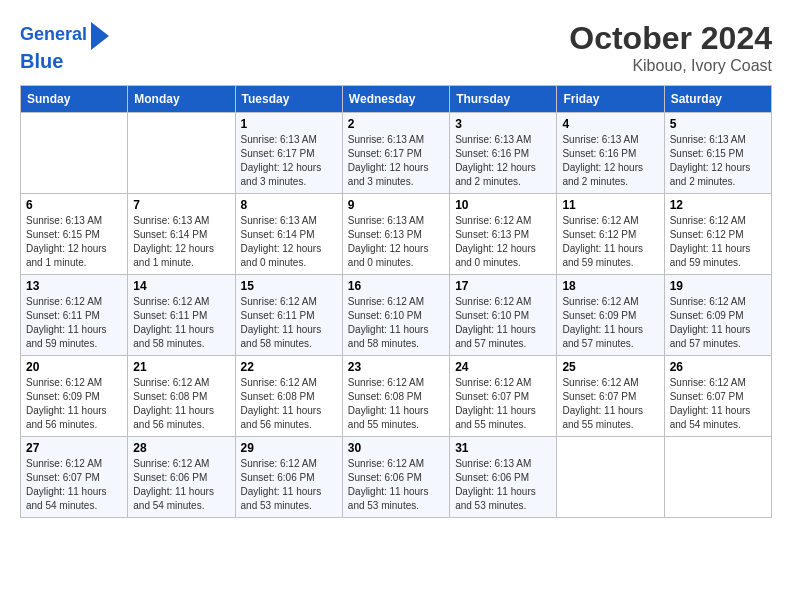 The height and width of the screenshot is (612, 792). What do you see at coordinates (74, 100) in the screenshot?
I see `day-header-sunday: Sunday` at bounding box center [74, 100].